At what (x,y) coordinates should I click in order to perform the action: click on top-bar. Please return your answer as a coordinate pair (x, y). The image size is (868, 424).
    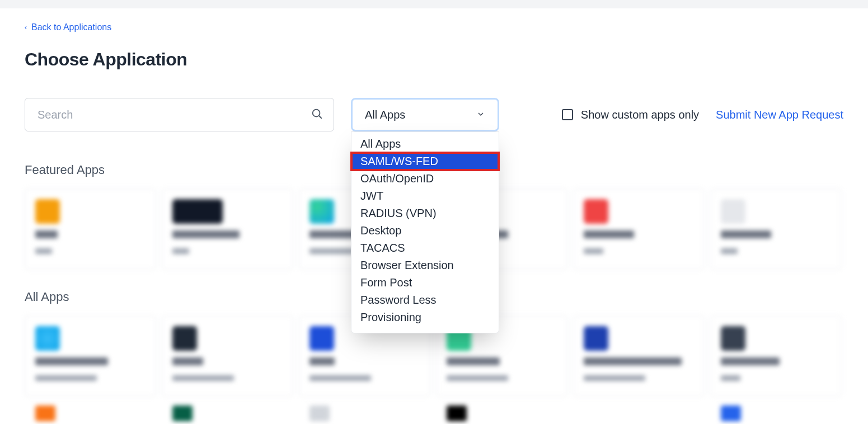
    Looking at the image, I should click on (434, 4).